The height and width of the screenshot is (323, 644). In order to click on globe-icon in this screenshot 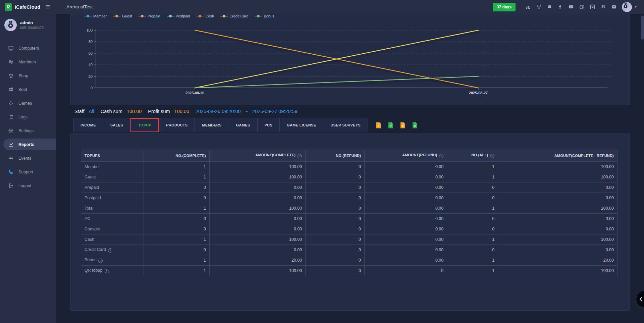, I will do `click(582, 7)`.